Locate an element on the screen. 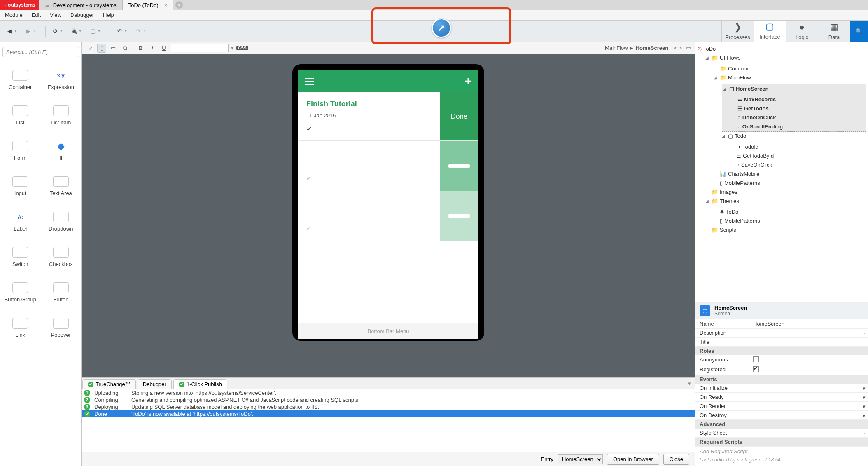  tree-node: ◢▢Todo➜TodoId☰GetTodoById○SaveOnClick is located at coordinates (794, 151).